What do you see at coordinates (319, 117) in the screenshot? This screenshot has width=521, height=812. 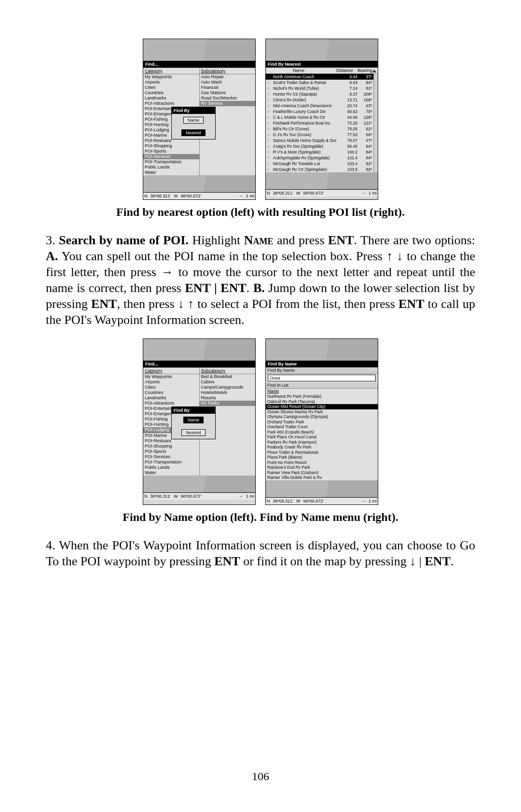 I see `result-row: ⌂C & L Mobile Home & Rv Ctr44.69126º` at bounding box center [319, 117].